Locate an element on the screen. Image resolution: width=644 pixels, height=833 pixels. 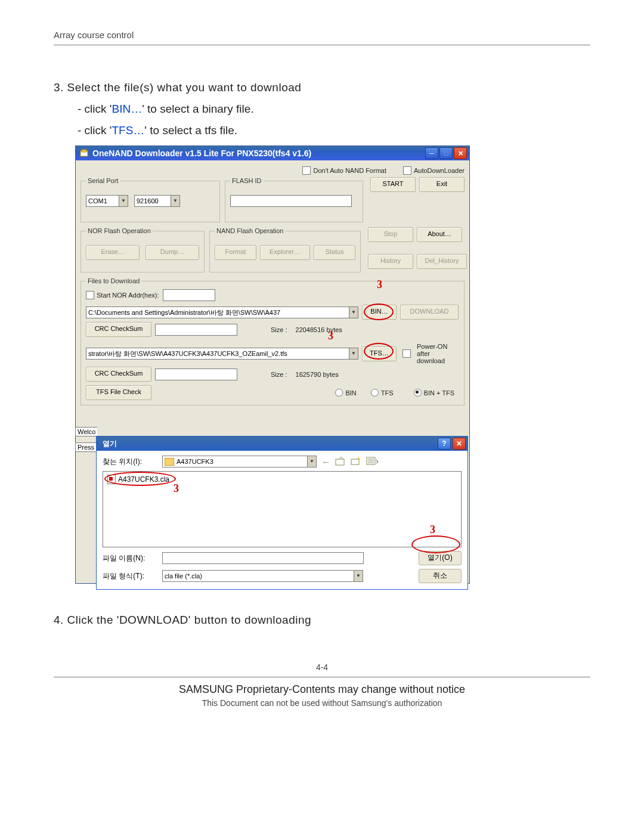
footer-line2: This Document can not be used without Sa… is located at coordinates (322, 703).